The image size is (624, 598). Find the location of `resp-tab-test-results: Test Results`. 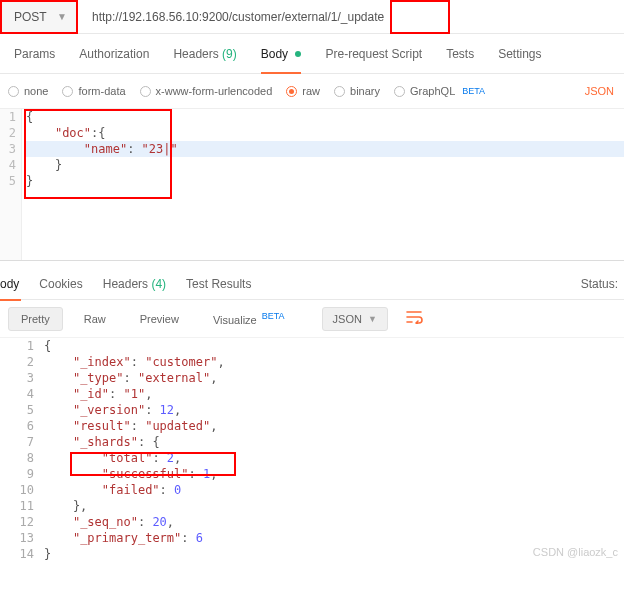

resp-tab-test-results: Test Results is located at coordinates (218, 284).